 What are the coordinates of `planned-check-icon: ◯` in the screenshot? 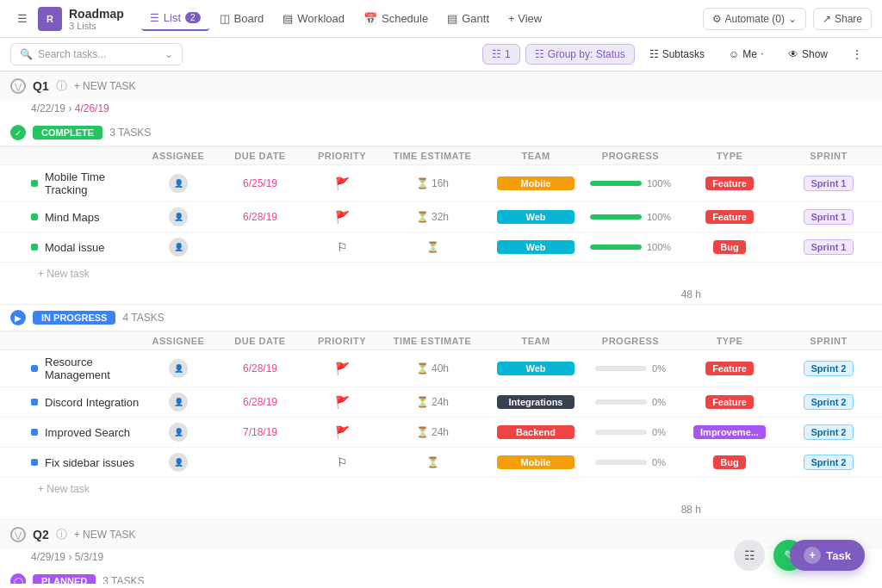 It's located at (18, 579).